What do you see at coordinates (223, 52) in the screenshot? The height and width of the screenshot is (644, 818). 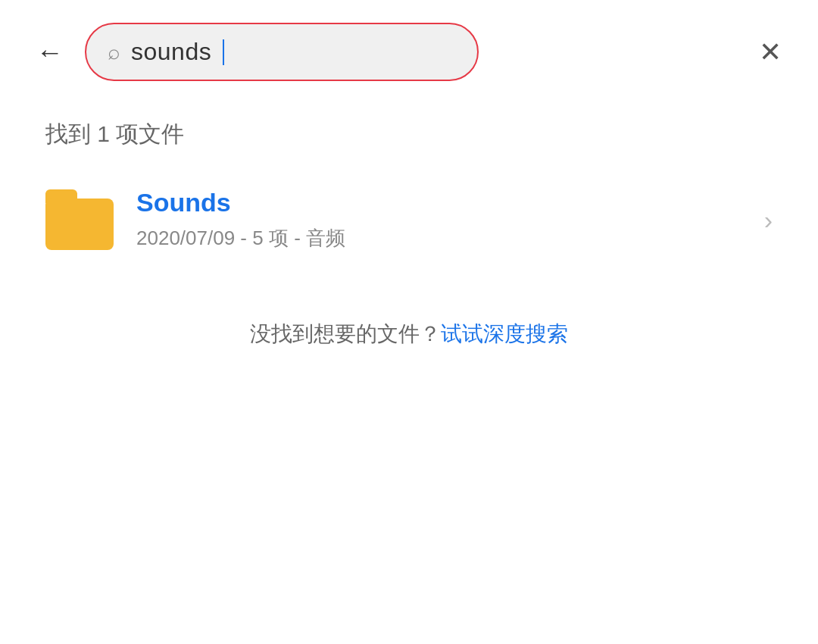 I see `text-cursor` at bounding box center [223, 52].